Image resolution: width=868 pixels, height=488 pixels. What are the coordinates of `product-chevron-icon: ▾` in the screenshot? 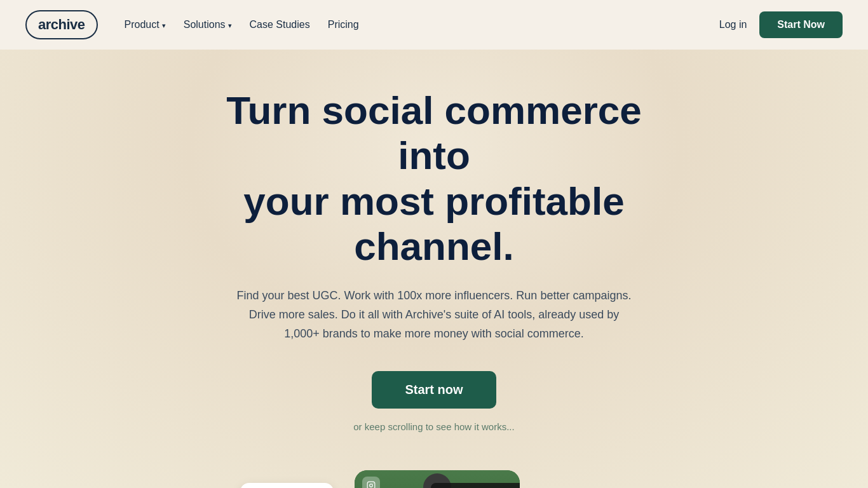 It's located at (164, 25).